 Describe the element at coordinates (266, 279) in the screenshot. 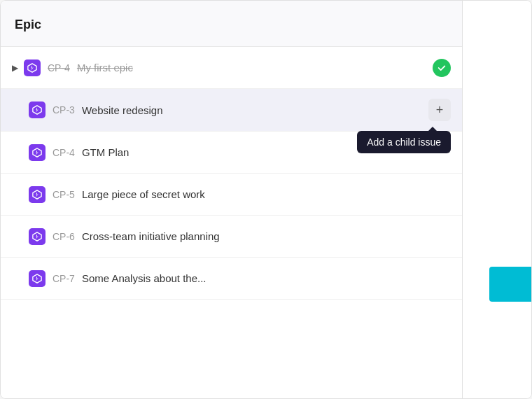

I see `issue-title: Some Analysis about the...` at that location.